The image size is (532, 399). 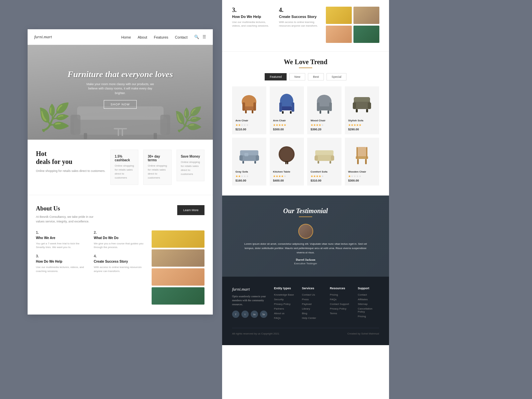 What do you see at coordinates (142, 37) in the screenshot?
I see `nav-about: About` at bounding box center [142, 37].